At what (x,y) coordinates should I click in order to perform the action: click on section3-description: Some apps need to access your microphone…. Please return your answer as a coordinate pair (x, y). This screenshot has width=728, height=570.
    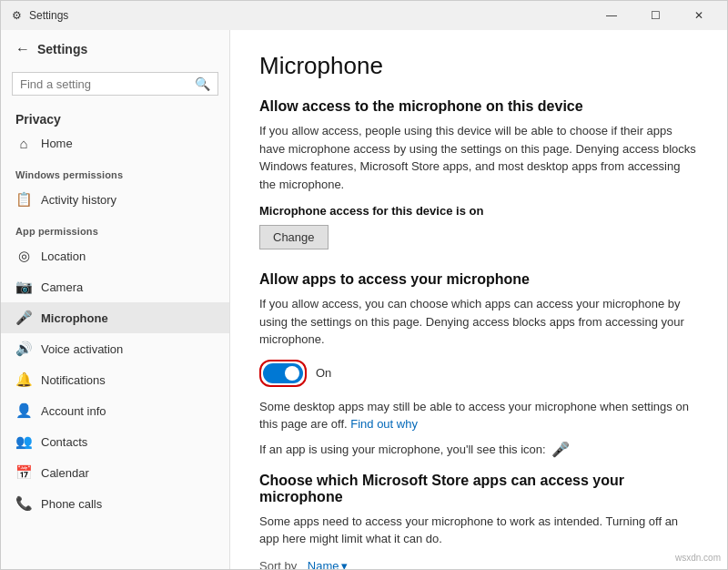
    Looking at the image, I should click on (479, 530).